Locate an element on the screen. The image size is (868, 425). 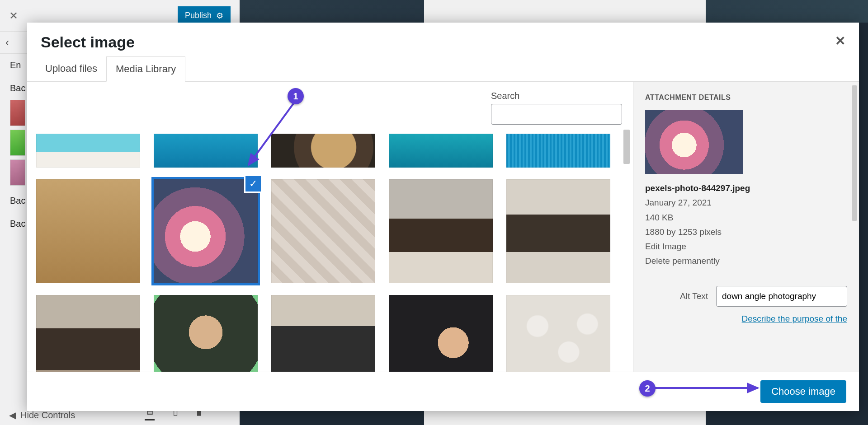
alt-text-label: Alt Text is located at coordinates (694, 296).